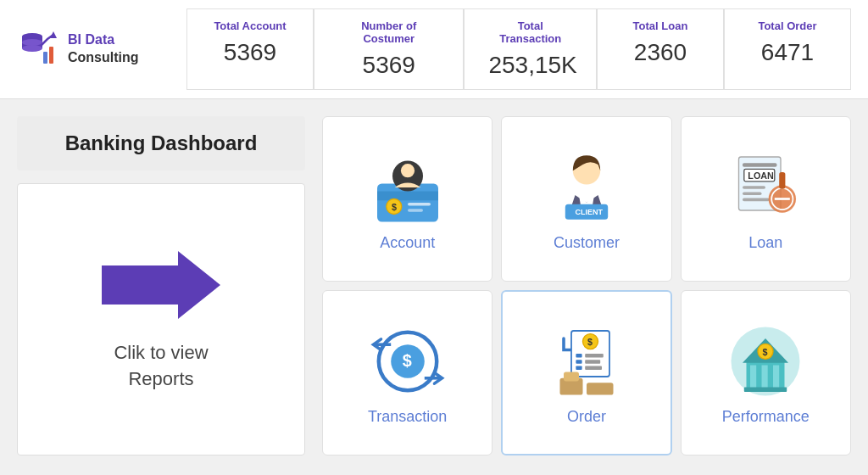 This screenshot has width=868, height=475. I want to click on grid-item-loan: LOAN Loan, so click(766, 198).